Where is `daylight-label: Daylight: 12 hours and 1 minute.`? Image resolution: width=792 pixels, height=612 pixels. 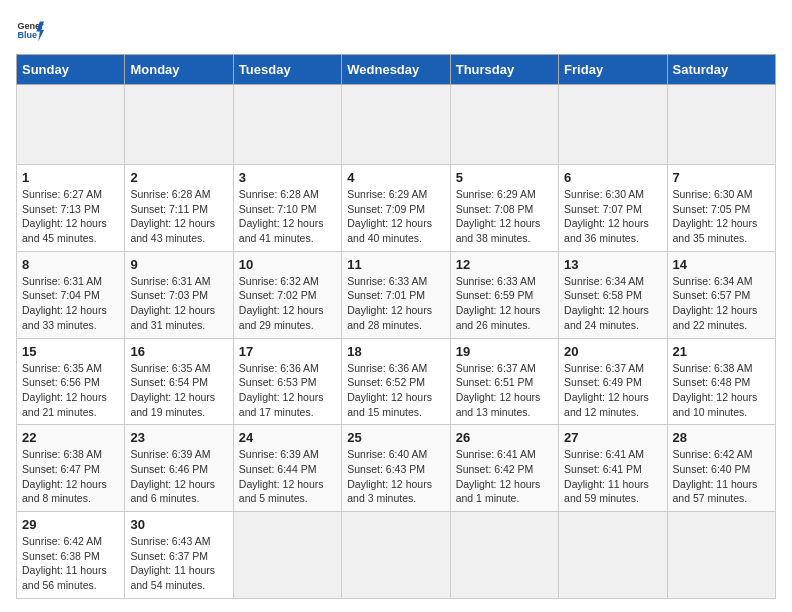 daylight-label: Daylight: 12 hours and 1 minute. is located at coordinates (498, 492).